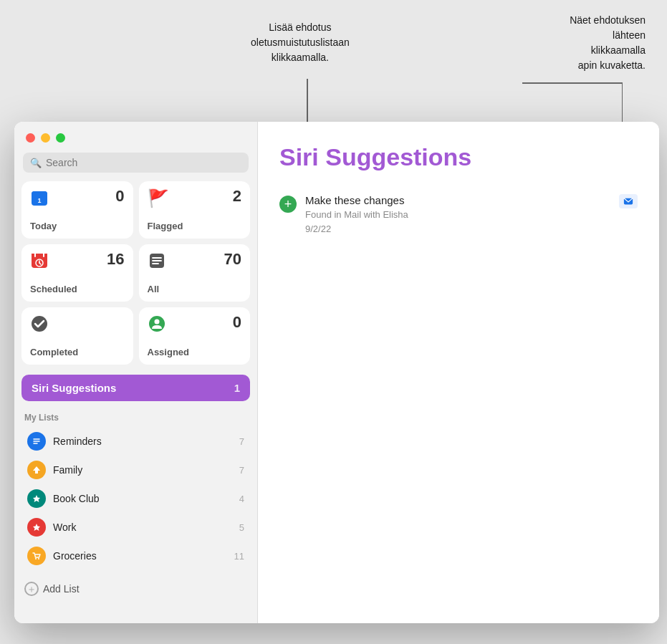  I want to click on flagged-count: 2, so click(237, 196).